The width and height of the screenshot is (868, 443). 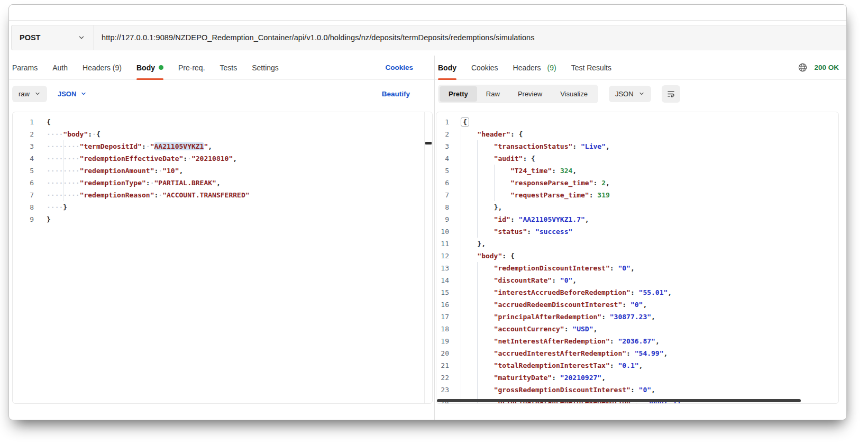 What do you see at coordinates (637, 354) in the screenshot?
I see `code-line: 20 "accruedInterestAfterRedemption": "54…` at bounding box center [637, 354].